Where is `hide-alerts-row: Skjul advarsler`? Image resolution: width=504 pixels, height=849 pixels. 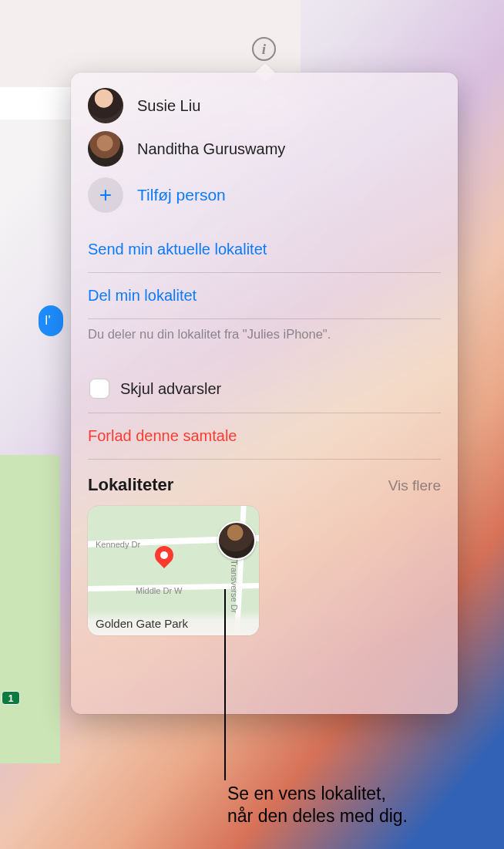
hide-alerts-row: Skjul advarsler is located at coordinates (264, 389).